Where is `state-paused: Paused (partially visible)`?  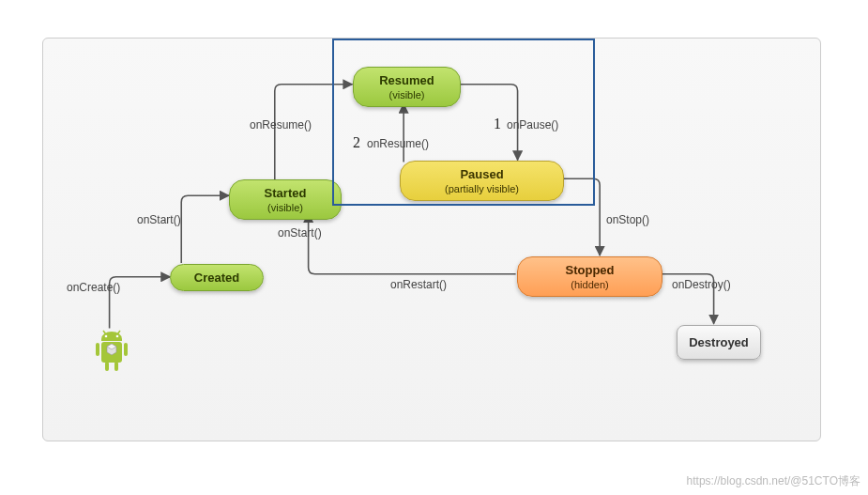 state-paused: Paused (partially visible) is located at coordinates (482, 180).